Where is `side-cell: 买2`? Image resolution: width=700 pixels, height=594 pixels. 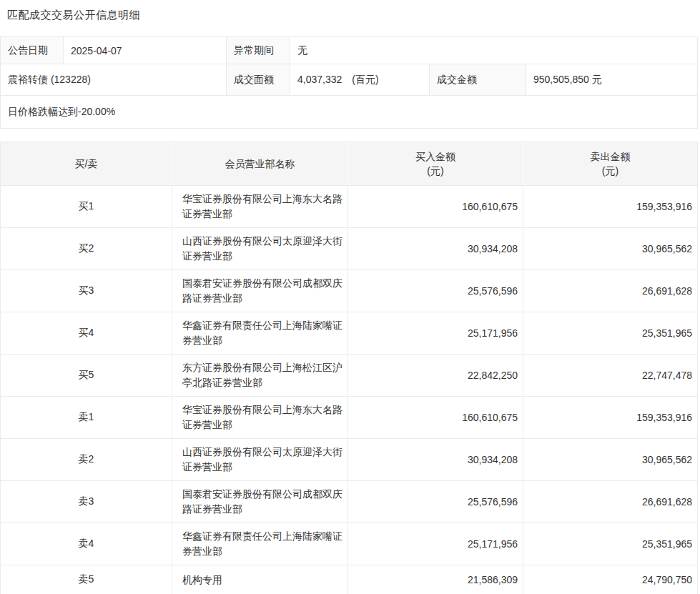 side-cell: 买2 is located at coordinates (87, 249).